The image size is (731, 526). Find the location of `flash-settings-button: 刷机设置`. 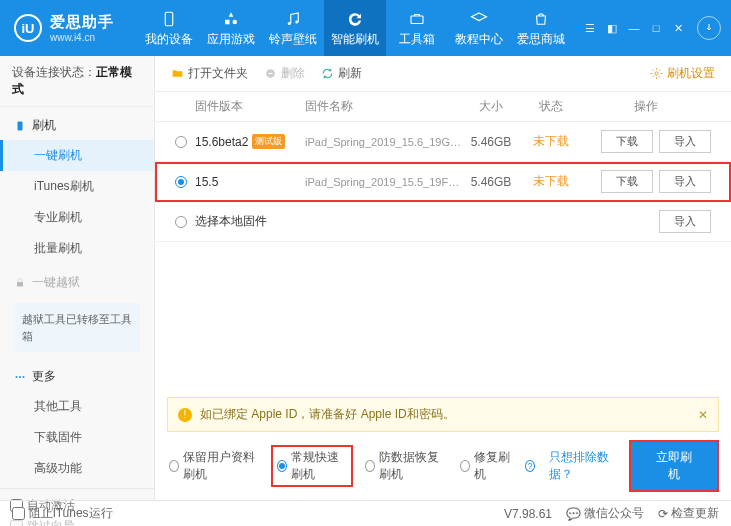

flash-settings-button: 刷机设置 is located at coordinates (682, 74).